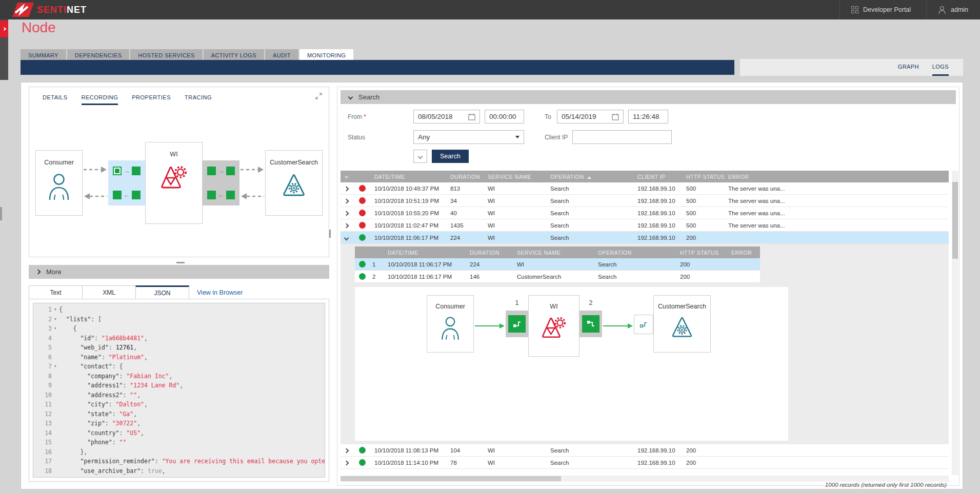 The image size is (980, 494). I want to click on status-select: Any, so click(469, 137).